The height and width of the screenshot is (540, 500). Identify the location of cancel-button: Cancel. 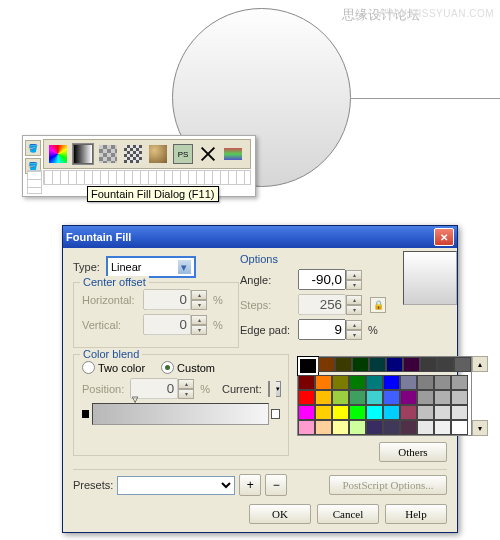
(348, 514).